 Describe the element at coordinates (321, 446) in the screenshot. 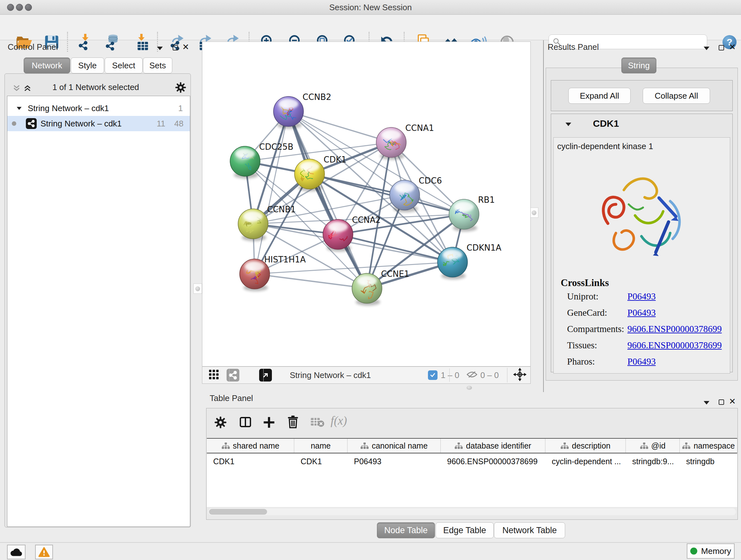

I see `column-header-name: name` at that location.